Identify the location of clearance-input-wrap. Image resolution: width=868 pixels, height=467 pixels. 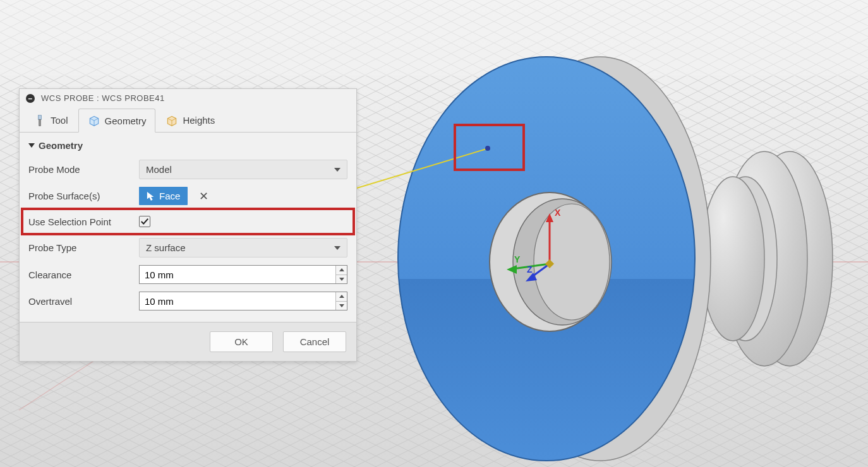
(243, 275).